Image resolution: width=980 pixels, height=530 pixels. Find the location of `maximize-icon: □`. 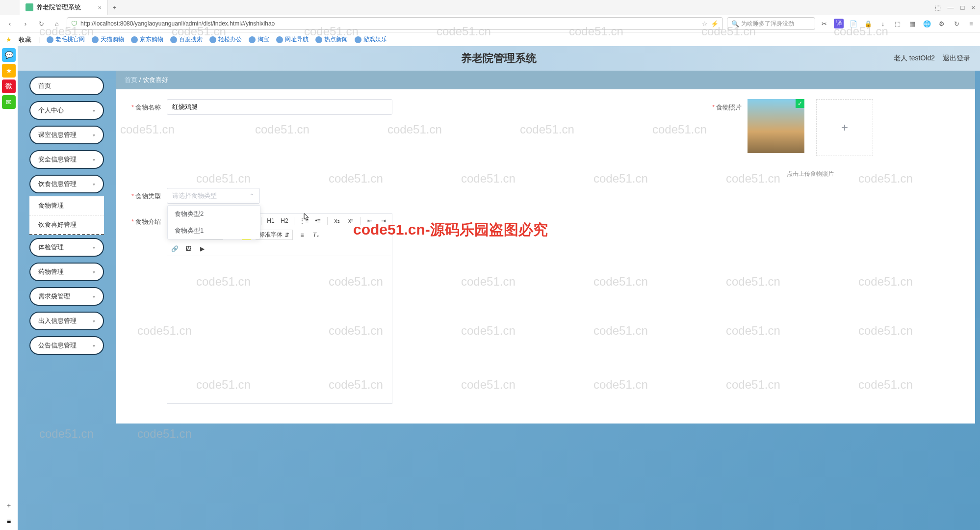

maximize-icon: □ is located at coordinates (963, 8).